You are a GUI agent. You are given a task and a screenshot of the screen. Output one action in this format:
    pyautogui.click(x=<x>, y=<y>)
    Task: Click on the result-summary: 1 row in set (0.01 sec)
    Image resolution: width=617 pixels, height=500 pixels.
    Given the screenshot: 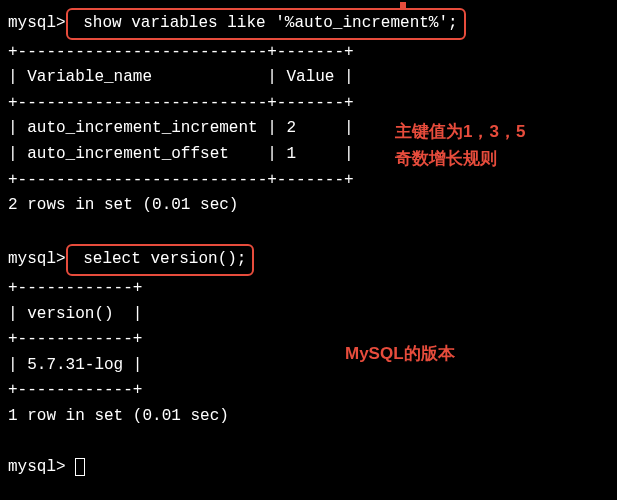 What is the action you would take?
    pyautogui.click(x=308, y=417)
    